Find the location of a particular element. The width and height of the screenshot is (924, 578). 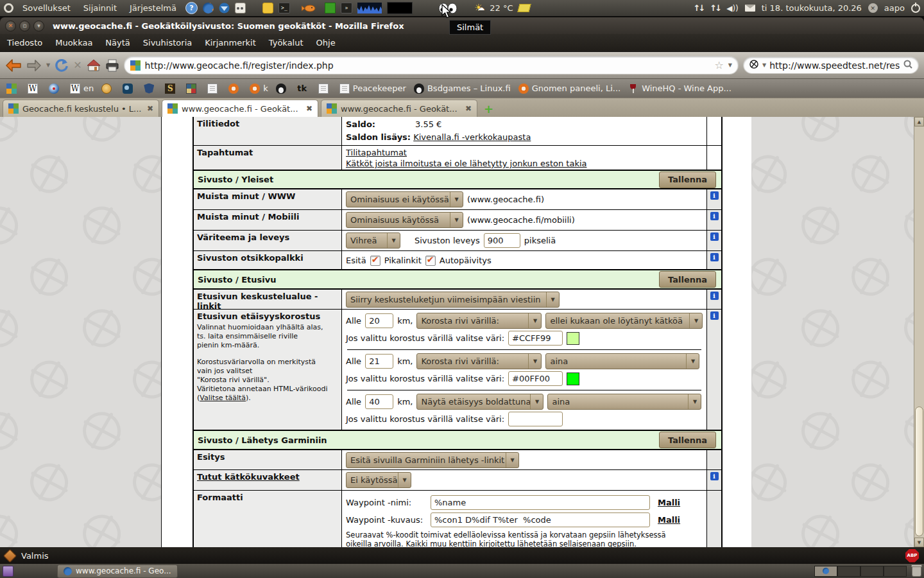

reload-button is located at coordinates (62, 66).